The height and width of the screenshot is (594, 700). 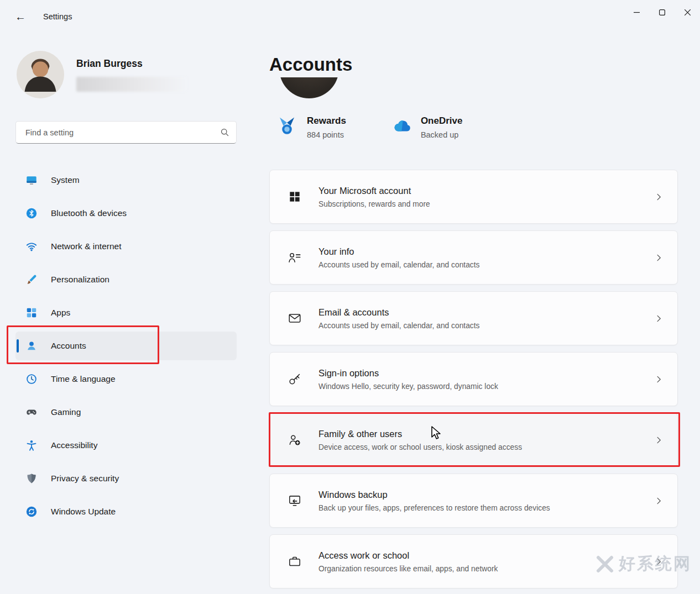 I want to click on card-title: Email & accounts, so click(x=399, y=313).